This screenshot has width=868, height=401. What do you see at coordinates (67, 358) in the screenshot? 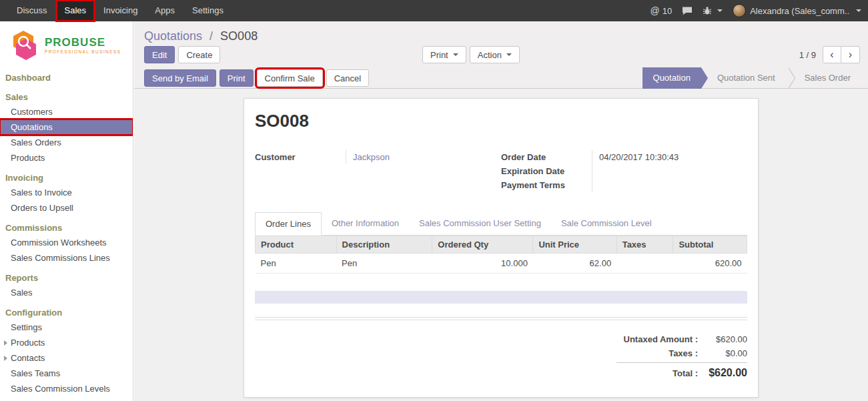
I see `sidebar-item-config-contacts: Contacts` at bounding box center [67, 358].